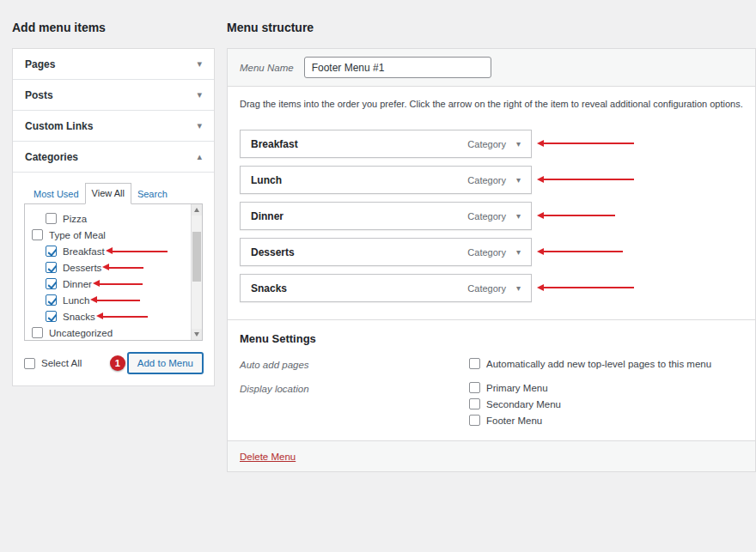 Image resolution: width=756 pixels, height=552 pixels. What do you see at coordinates (517, 388) in the screenshot?
I see `primary-menu-label: Primary Menu` at bounding box center [517, 388].